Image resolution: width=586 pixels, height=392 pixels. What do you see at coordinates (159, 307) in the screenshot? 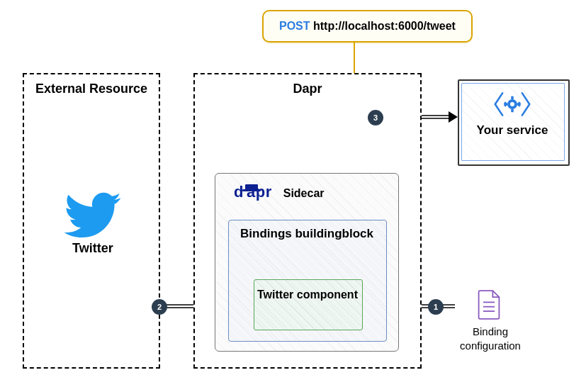
I see `badge-2: 2` at bounding box center [159, 307].